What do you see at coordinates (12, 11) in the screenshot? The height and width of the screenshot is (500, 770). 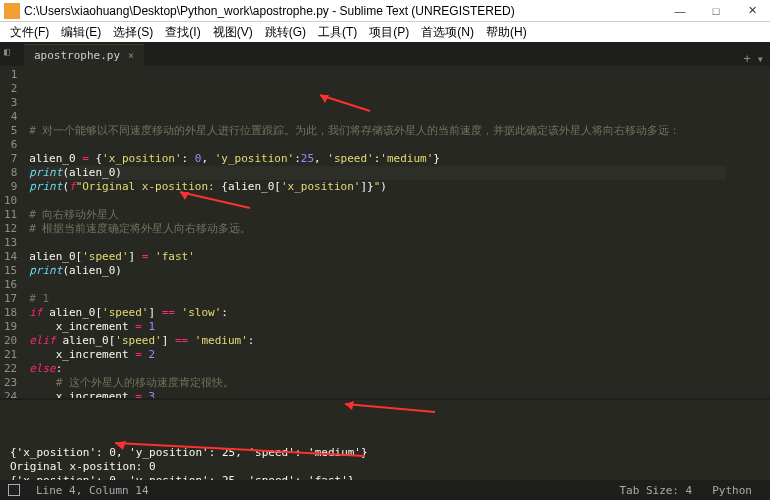 I see `app-icon` at bounding box center [12, 11].